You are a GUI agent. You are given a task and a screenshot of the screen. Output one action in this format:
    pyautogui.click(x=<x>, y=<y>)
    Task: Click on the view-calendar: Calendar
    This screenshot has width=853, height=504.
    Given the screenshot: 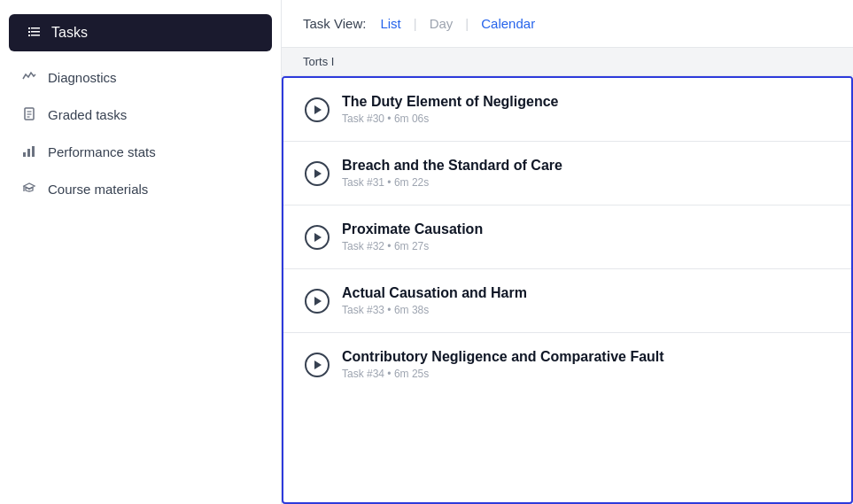 What is the action you would take?
    pyautogui.click(x=508, y=23)
    